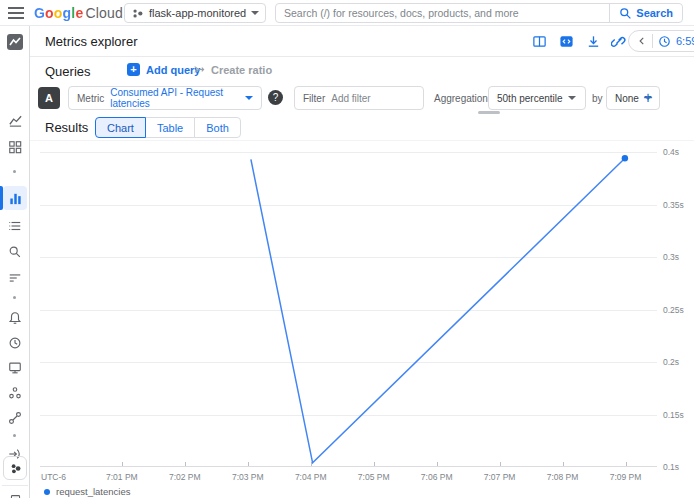 The height and width of the screenshot is (498, 694). Describe the element at coordinates (168, 128) in the screenshot. I see `results-view-tabs: Chart Table Both` at that location.